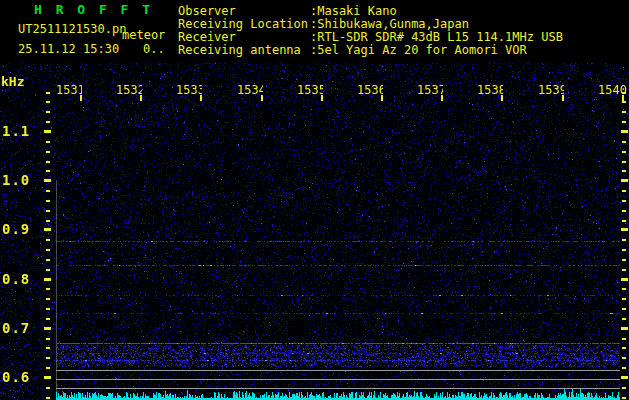  What do you see at coordinates (614, 90) in the screenshot?
I see `x-axis-tick-label: 1540` at bounding box center [614, 90].